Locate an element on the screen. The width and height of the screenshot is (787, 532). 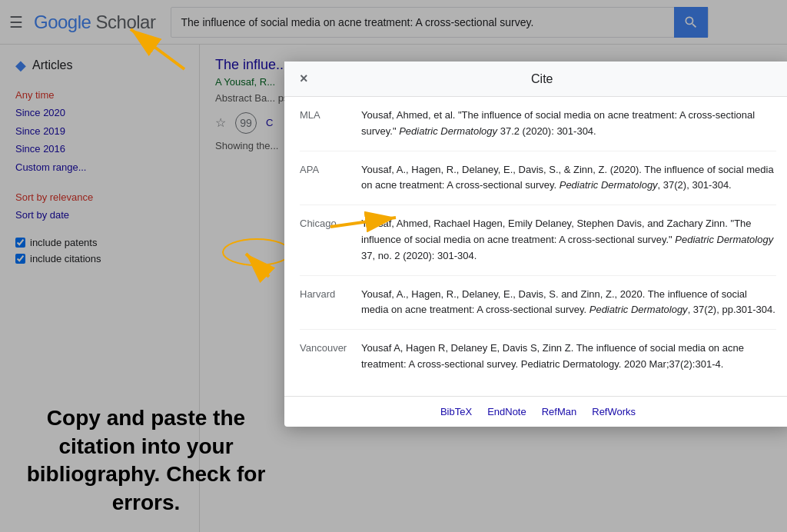
cite-text-mla: Yousaf, Ahmed, et al. "The influence of … is located at coordinates (569, 124).